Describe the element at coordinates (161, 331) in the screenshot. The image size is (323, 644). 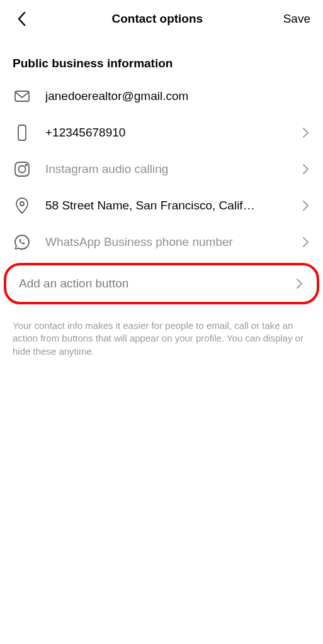
I see `footer-info-text: Your contact info makes it easier for pe…` at that location.